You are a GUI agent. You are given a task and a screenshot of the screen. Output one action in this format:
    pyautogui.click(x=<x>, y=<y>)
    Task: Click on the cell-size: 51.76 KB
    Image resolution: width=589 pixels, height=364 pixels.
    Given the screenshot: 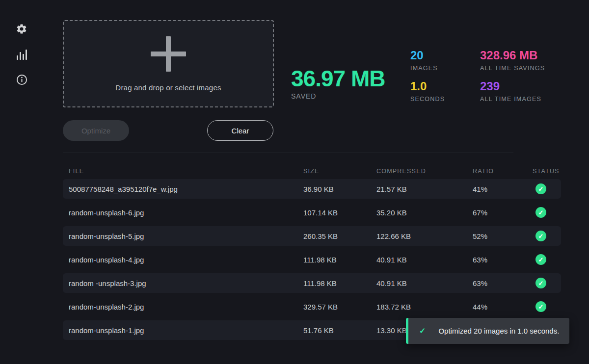 What is the action you would take?
    pyautogui.click(x=340, y=331)
    